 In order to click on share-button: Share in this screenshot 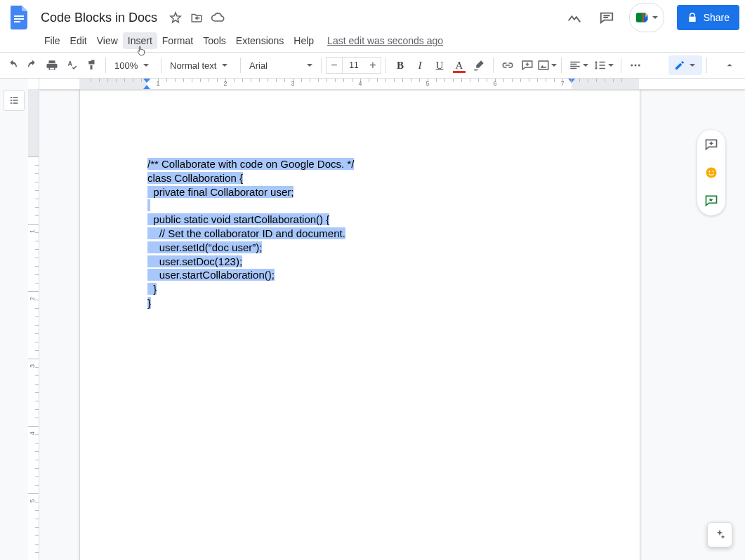, I will do `click(708, 18)`.